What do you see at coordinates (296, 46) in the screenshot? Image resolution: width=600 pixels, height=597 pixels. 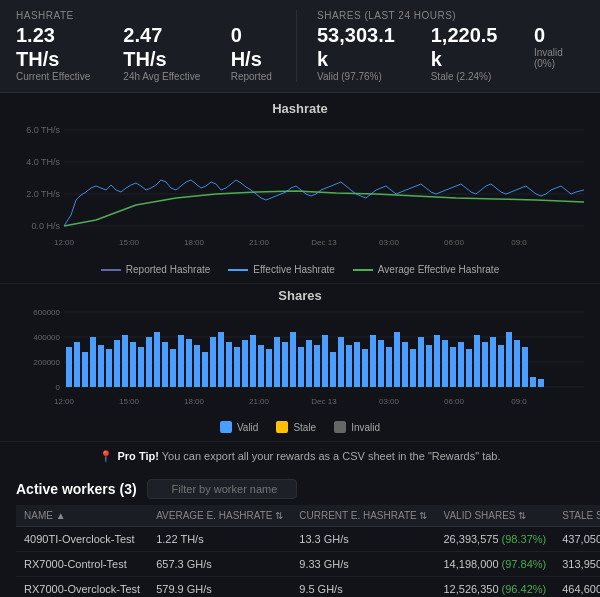 I see `stats-divider` at bounding box center [296, 46].